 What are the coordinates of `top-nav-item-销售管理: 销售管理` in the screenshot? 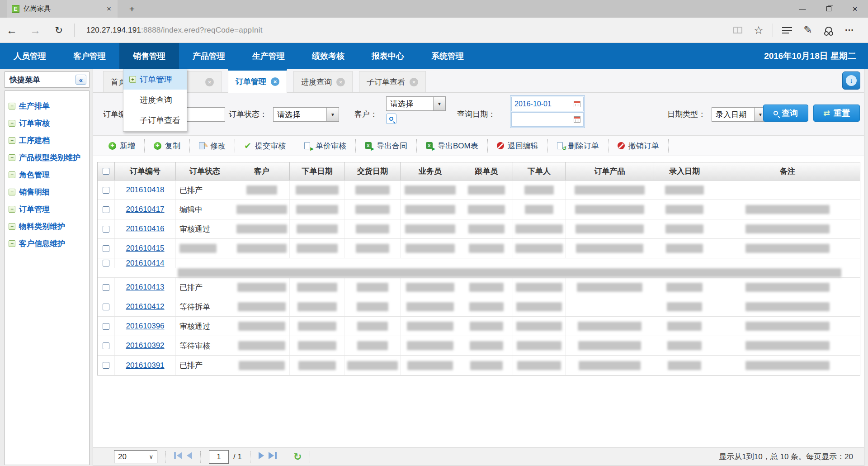 It's located at (149, 56).